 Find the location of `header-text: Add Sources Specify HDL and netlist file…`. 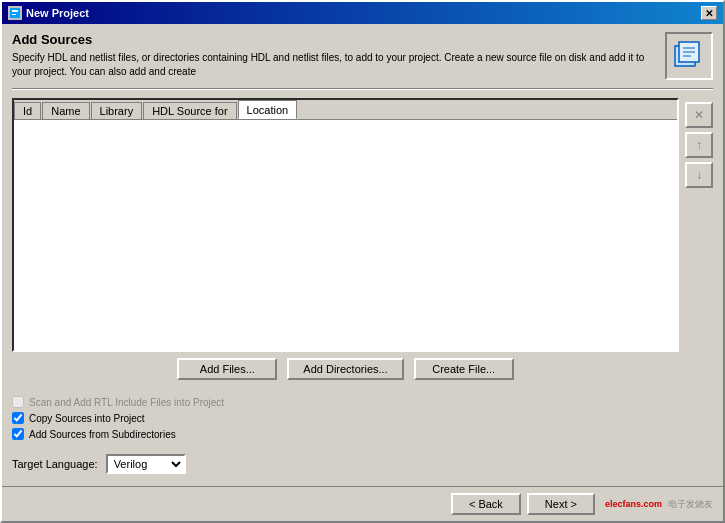

header-text: Add Sources Specify HDL and netlist file… is located at coordinates (334, 56).